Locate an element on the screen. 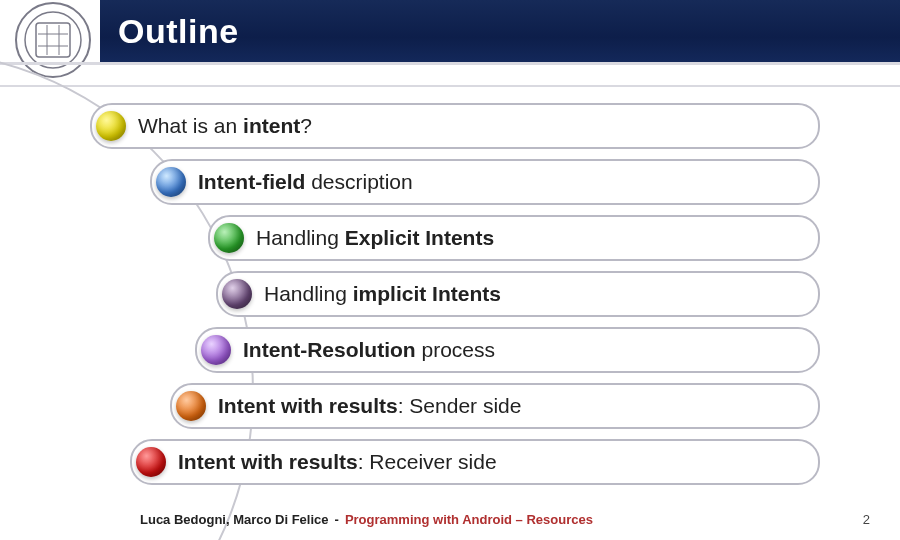 The height and width of the screenshot is (540, 900). slide-title: Outline is located at coordinates (178, 32).